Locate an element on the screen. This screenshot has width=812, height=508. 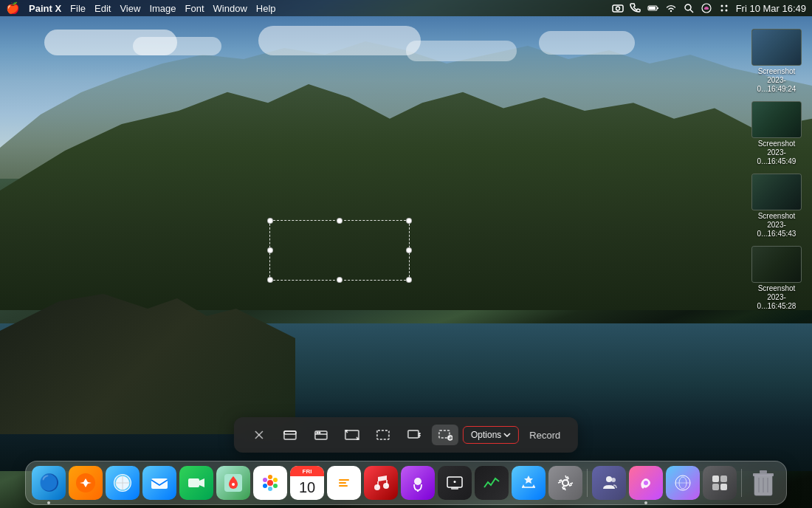
dock-item-appletv is located at coordinates (455, 483).